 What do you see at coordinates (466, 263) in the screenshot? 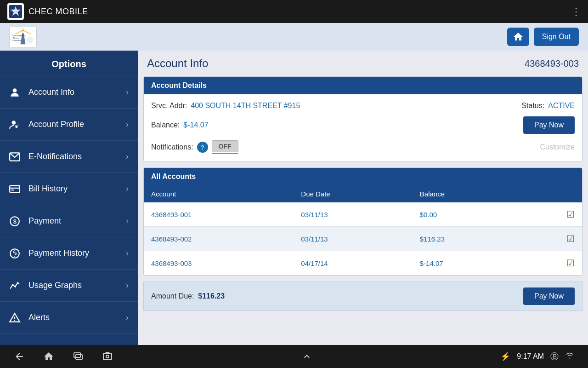
I see `balance-cell: $-14.07` at bounding box center [466, 263].